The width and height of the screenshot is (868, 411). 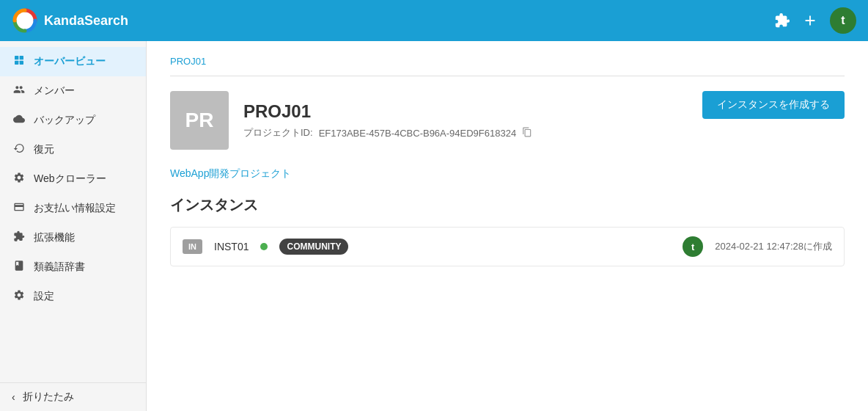 What do you see at coordinates (782, 21) in the screenshot?
I see `puzzle-icon` at bounding box center [782, 21].